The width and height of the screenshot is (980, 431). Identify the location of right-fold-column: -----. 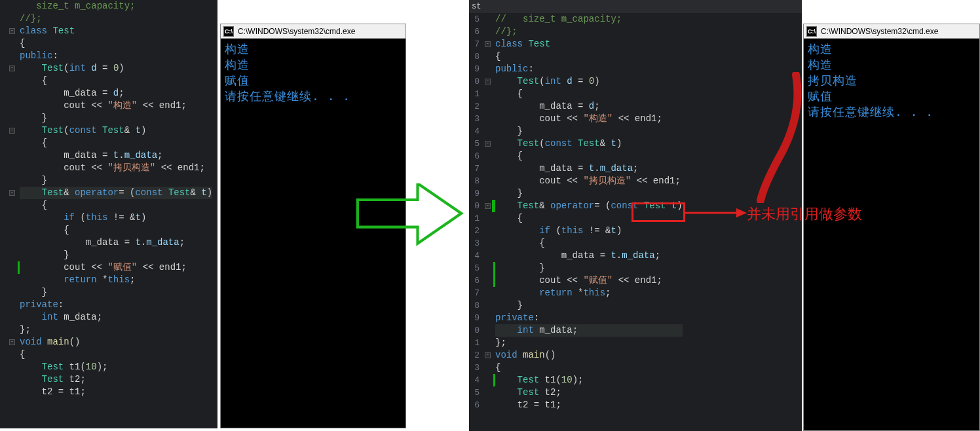
(488, 222).